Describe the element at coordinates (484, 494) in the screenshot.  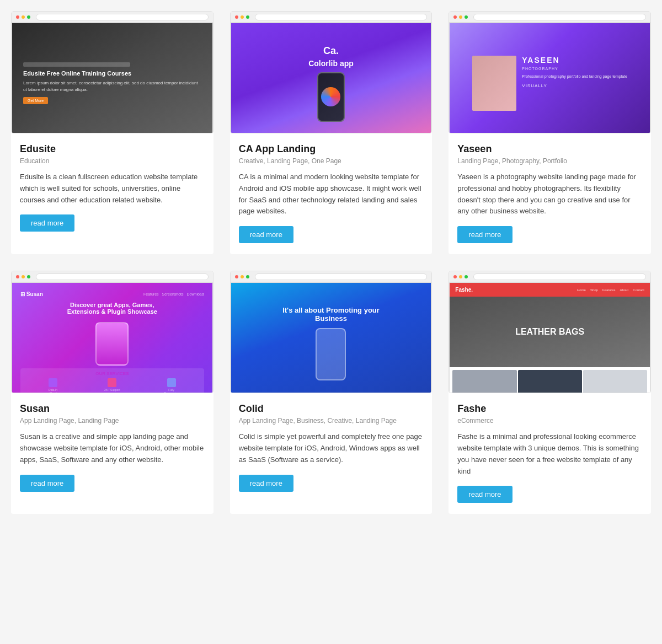
I see `read-more-button-fashe: read more` at that location.